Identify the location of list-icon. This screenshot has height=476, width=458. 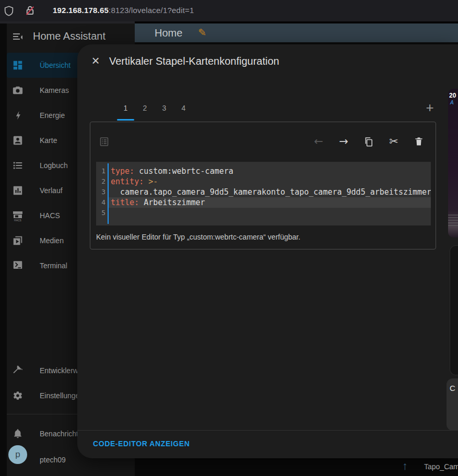
(18, 165).